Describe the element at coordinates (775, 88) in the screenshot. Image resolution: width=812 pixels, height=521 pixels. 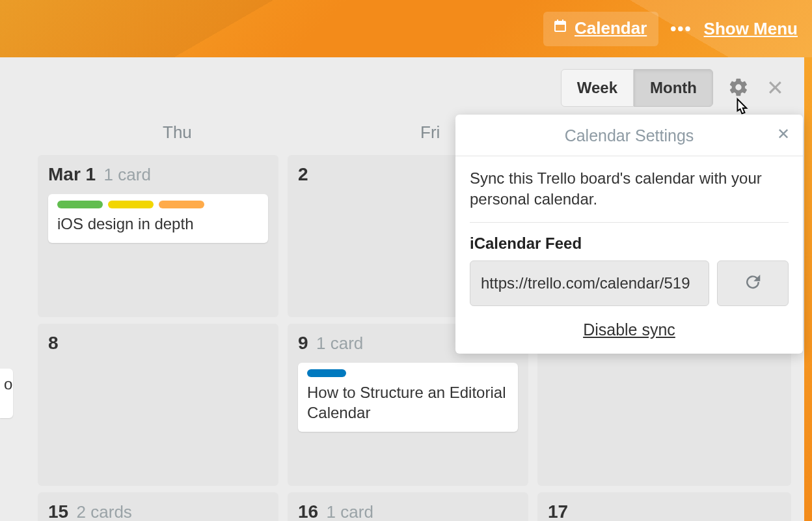
I see `close-calendar-button: ✕` at that location.